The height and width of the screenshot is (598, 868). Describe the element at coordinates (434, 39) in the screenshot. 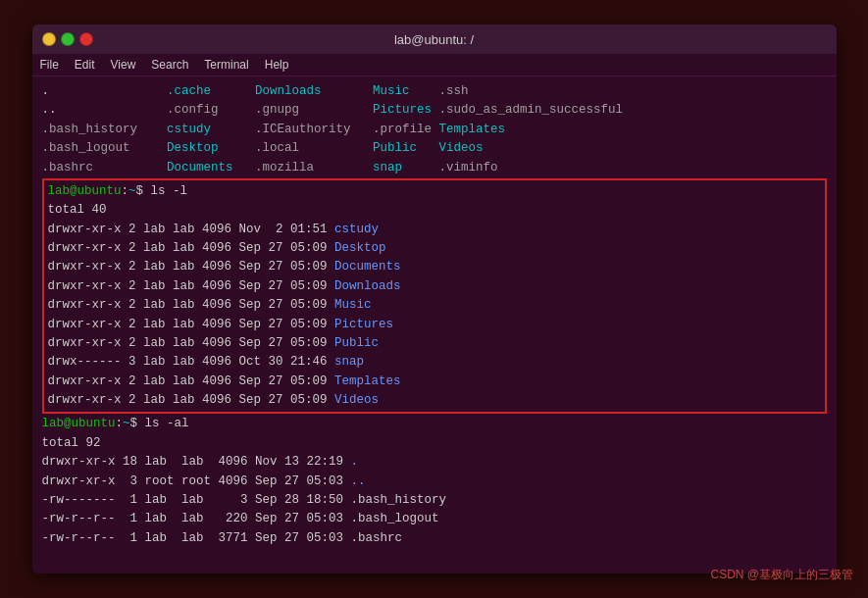

I see `title-bar: lab@ubuntu: /` at that location.